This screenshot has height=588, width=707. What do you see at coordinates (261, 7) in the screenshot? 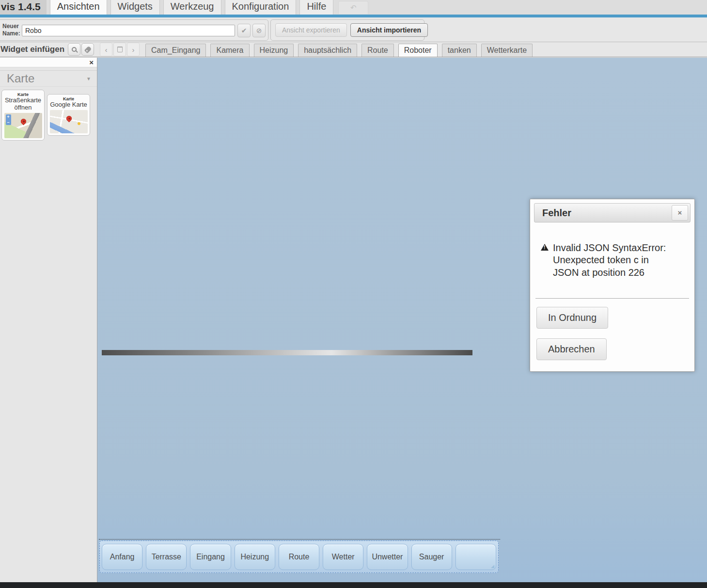
I see `menu-tab-konfiguration: Konfiguration` at bounding box center [261, 7].